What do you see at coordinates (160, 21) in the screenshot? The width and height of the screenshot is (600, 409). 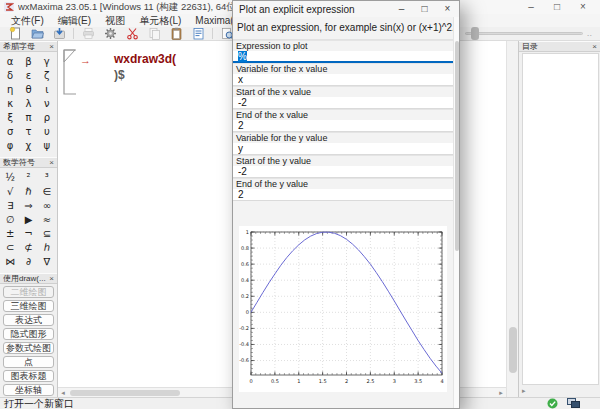 I see `menu-item: 单元格(L)` at bounding box center [160, 21].